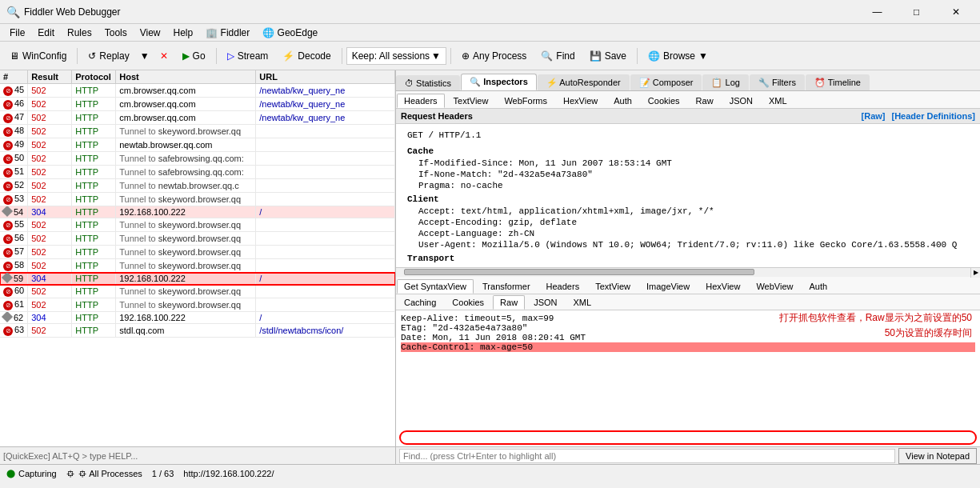 This screenshot has width=980, height=488. What do you see at coordinates (917, 12) in the screenshot?
I see `maximize-button: □` at bounding box center [917, 12].